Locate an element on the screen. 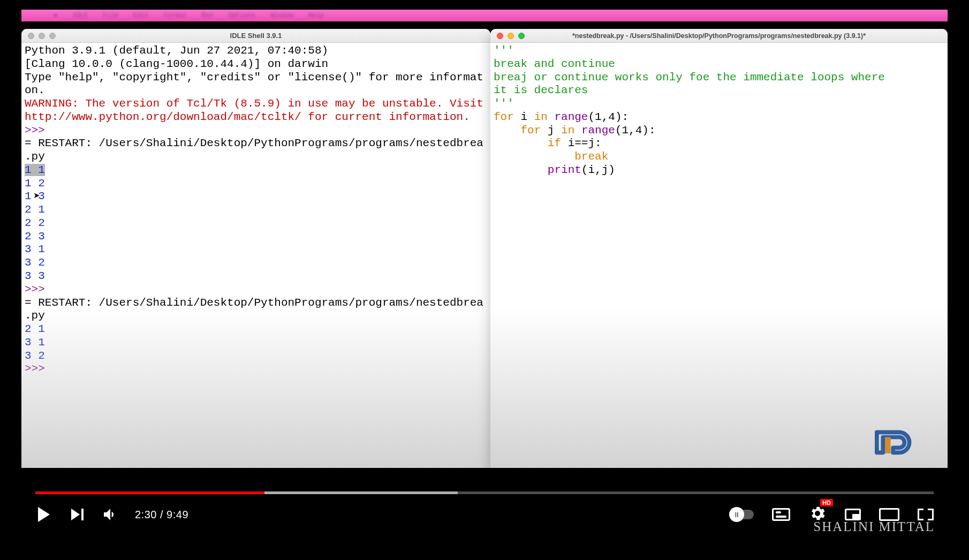 This screenshot has height=560, width=969. traffic-lights-inactive is located at coordinates (42, 36).